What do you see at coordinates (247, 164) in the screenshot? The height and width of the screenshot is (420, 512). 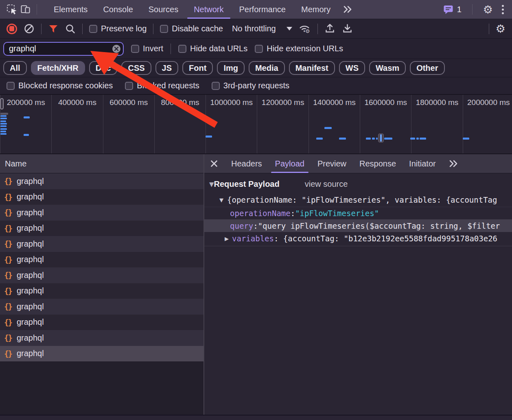 I see `detail-tab: Headers` at bounding box center [247, 164].